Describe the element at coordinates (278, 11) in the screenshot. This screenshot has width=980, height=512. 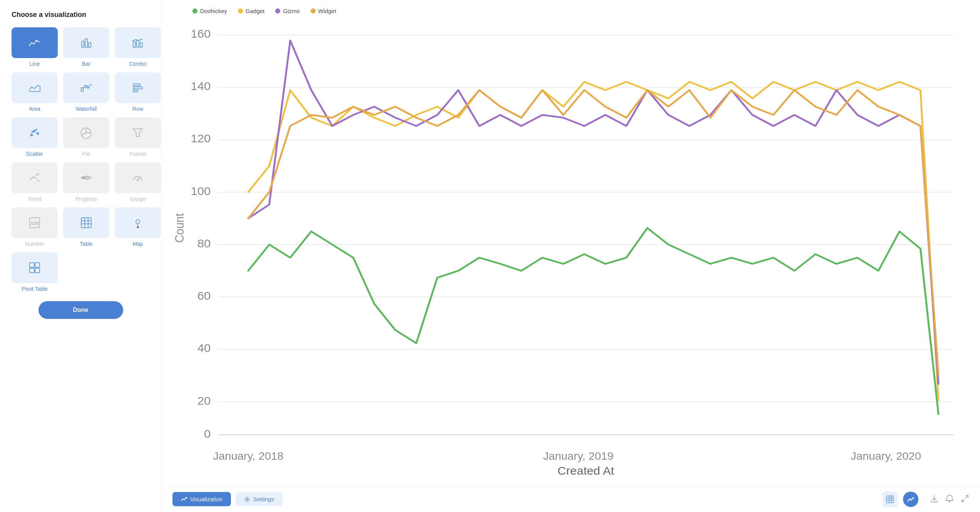
I see `legend-dot-gizmo` at that location.